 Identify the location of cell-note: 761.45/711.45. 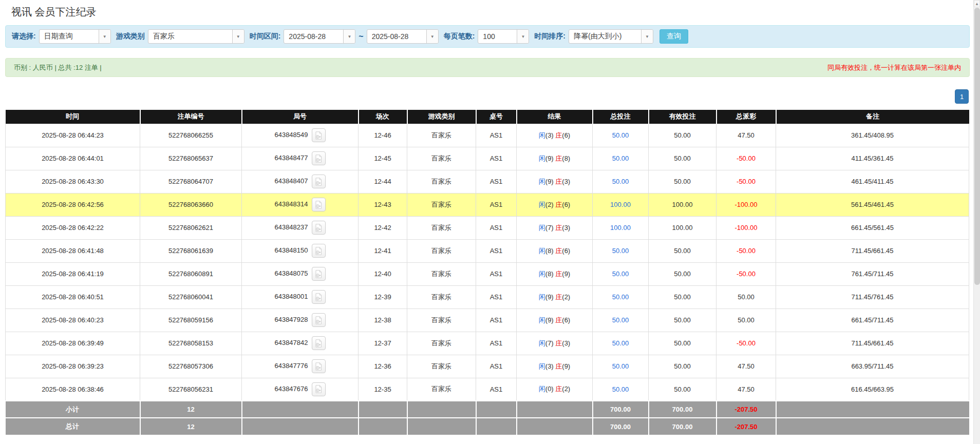
(873, 274).